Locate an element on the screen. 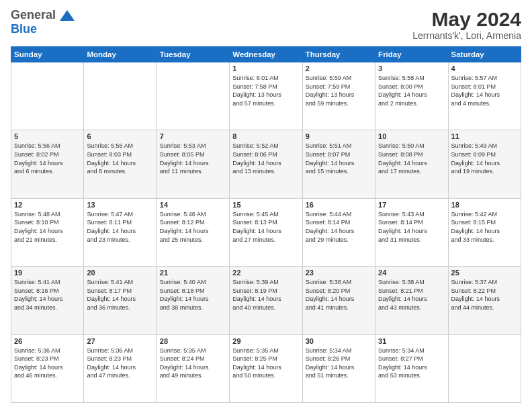  logo-blue: Blue is located at coordinates (43, 30).